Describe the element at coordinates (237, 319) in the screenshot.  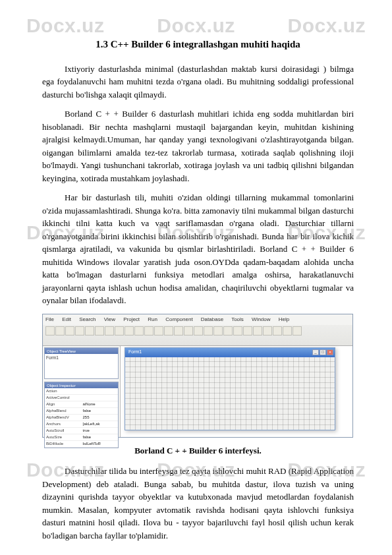
I see `menu-item: Tools` at that location.